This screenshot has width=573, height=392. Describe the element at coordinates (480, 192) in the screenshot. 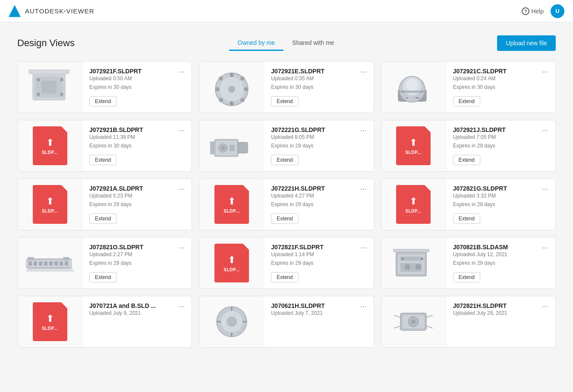

I see `card-info: J072821G.SLDPRT Uploaded 3:32 PM` at that location.